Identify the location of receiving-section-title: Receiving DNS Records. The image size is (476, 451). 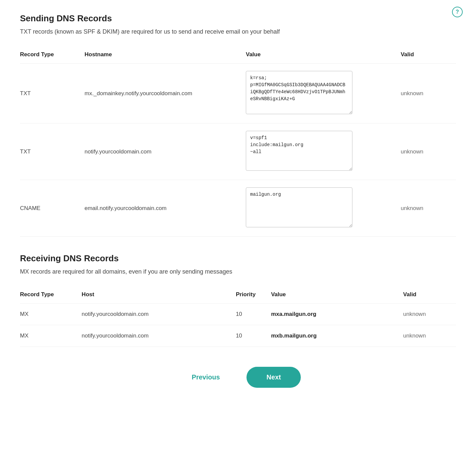
(238, 258).